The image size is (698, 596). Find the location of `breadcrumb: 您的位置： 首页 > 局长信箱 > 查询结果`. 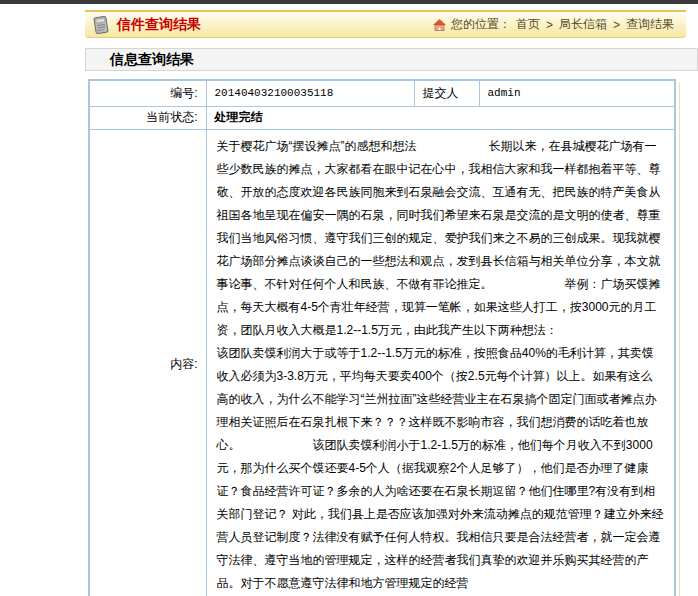

breadcrumb: 您的位置： 首页 > 局长信箱 > 查询结果 is located at coordinates (554, 24).